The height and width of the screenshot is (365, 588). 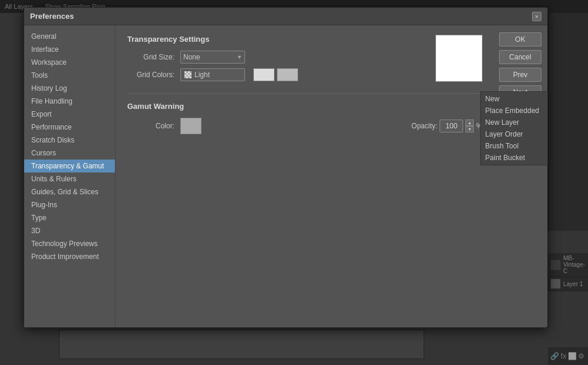 What do you see at coordinates (470, 126) in the screenshot?
I see `opacity-spinner: ▲ ▼` at bounding box center [470, 126].